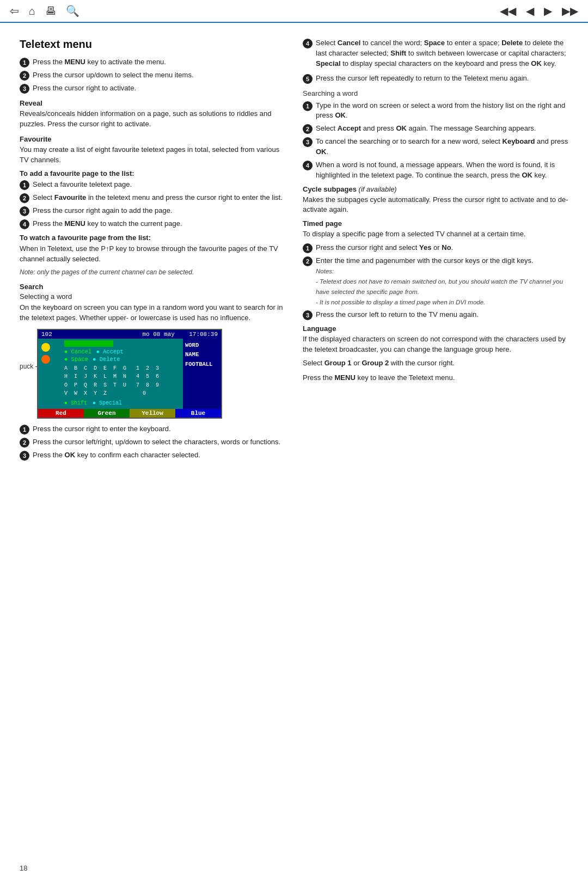 The height and width of the screenshot is (882, 588). Describe the element at coordinates (109, 352) in the screenshot. I see `teletext-accept: ● Accept` at that location.